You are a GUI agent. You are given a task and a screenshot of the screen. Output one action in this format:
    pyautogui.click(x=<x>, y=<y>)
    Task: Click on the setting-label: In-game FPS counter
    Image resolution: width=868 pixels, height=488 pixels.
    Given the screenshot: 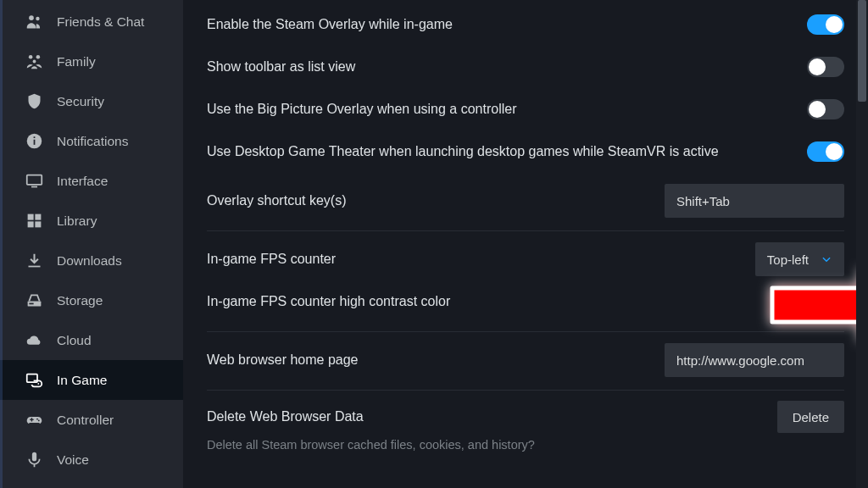 What is the action you would take?
    pyautogui.click(x=271, y=259)
    